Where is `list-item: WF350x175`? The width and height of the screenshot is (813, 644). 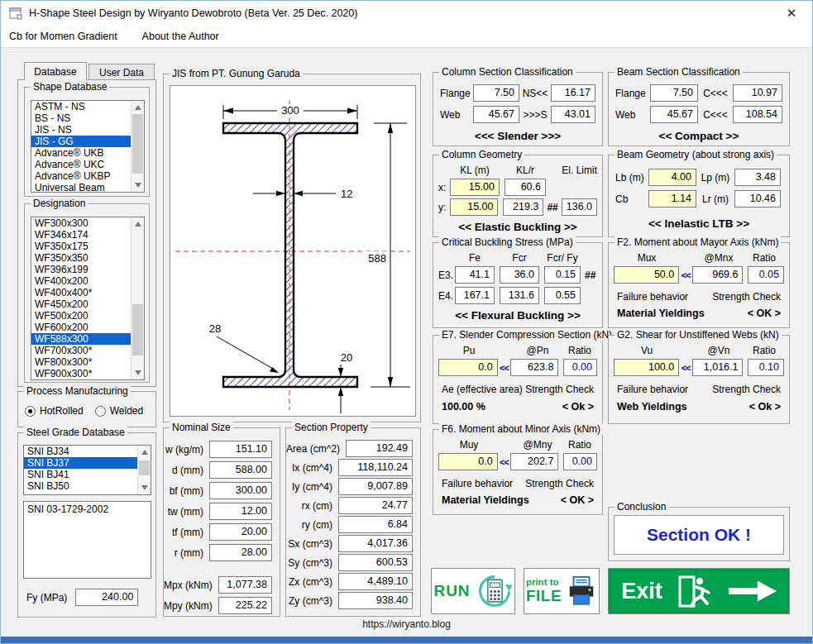
list-item: WF350x175 is located at coordinates (88, 246).